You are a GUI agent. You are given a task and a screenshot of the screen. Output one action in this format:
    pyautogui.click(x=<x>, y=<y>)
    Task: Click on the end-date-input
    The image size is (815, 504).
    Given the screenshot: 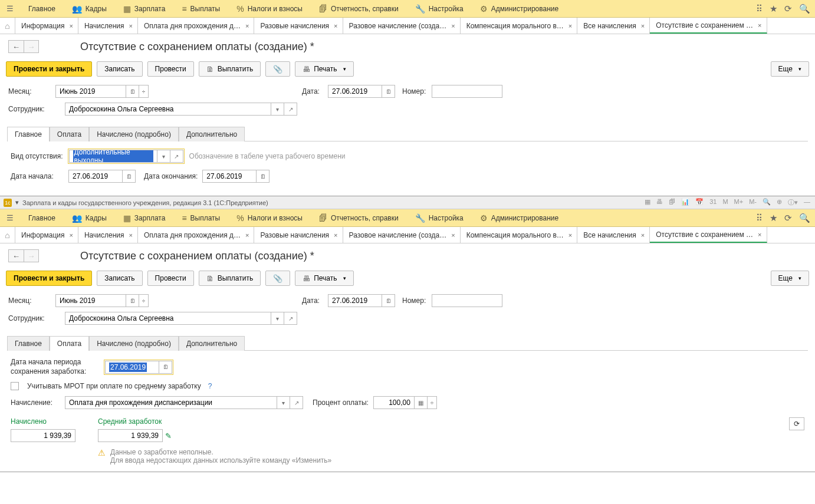 What is the action you would take?
    pyautogui.click(x=229, y=176)
    